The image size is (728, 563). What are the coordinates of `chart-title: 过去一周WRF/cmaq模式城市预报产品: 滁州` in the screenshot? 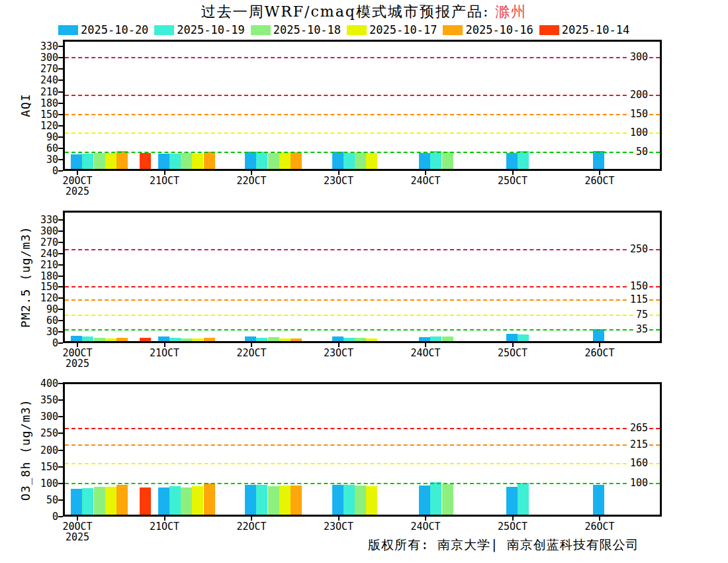 It's located at (364, 12).